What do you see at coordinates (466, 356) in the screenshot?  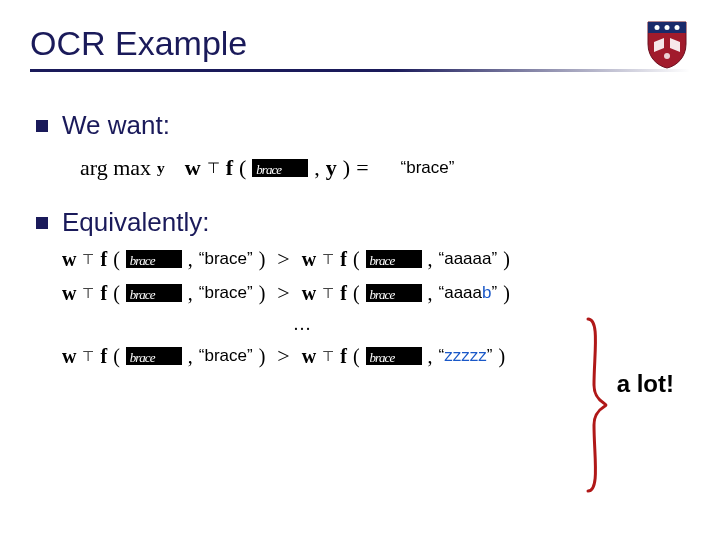 I see `rhs-word-3: “zzzzz”` at bounding box center [466, 356].